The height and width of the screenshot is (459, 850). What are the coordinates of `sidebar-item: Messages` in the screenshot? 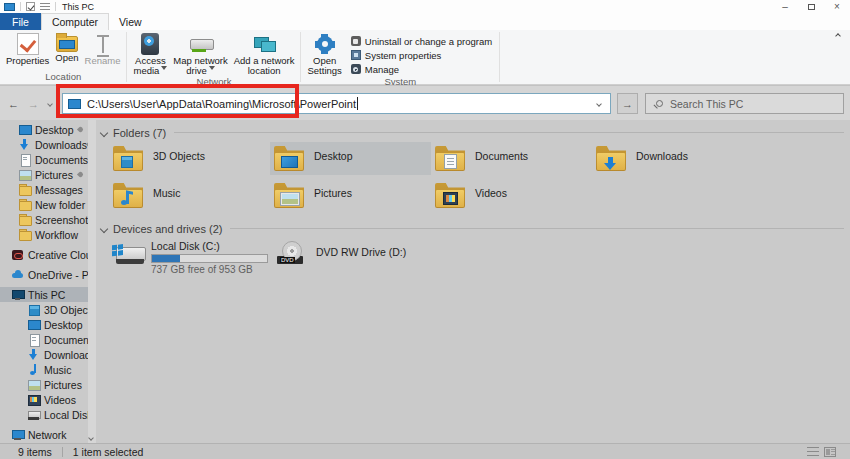 It's located at (44, 190).